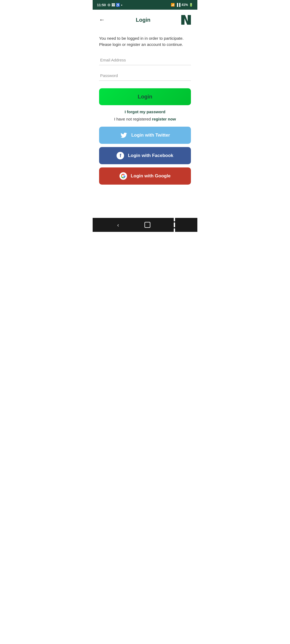 The height and width of the screenshot is (644, 290). I want to click on login-button: Login, so click(145, 97).